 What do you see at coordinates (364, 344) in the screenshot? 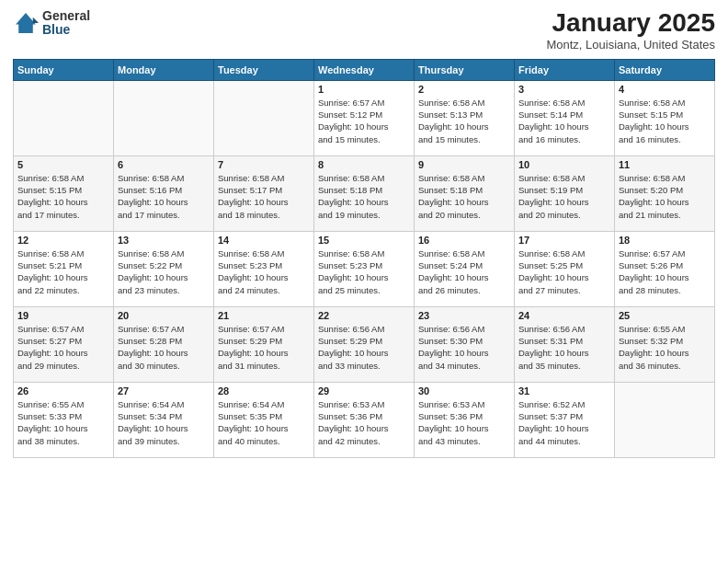
I see `week-row-4: 19Sunrise: 6:57 AM Sunset: 5:27 PM Dayli…` at bounding box center [364, 344].